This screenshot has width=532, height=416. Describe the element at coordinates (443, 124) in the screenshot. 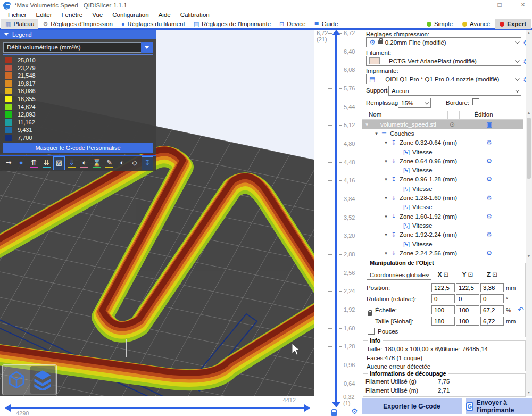

I see `tree-row: ▾ volumetric_speed.stl ⊙ ▣` at that location.